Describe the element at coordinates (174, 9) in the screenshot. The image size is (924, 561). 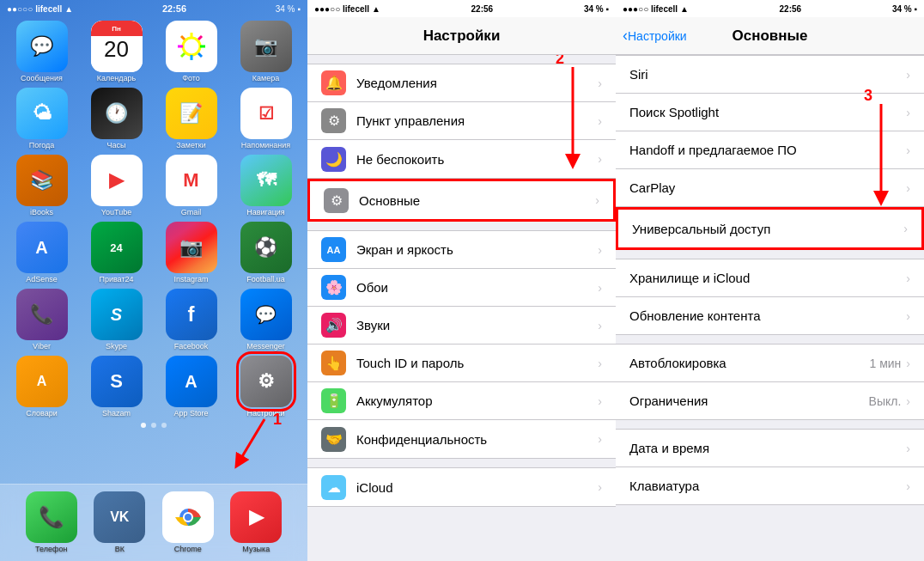
I see `time-1: 22:56` at that location.